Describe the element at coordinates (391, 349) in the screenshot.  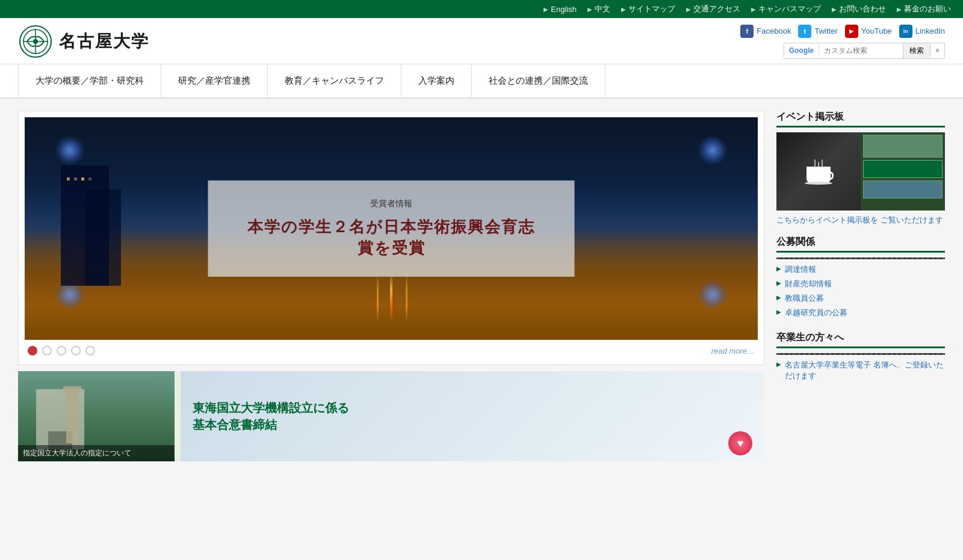
I see `carousel-controls: read more…` at that location.